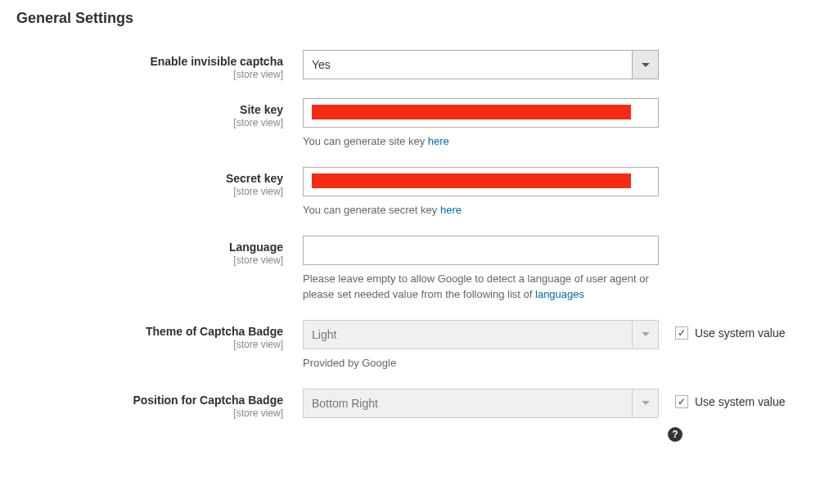  Describe the element at coordinates (439, 141) in the screenshot. I see `link-site-key-here: here` at that location.